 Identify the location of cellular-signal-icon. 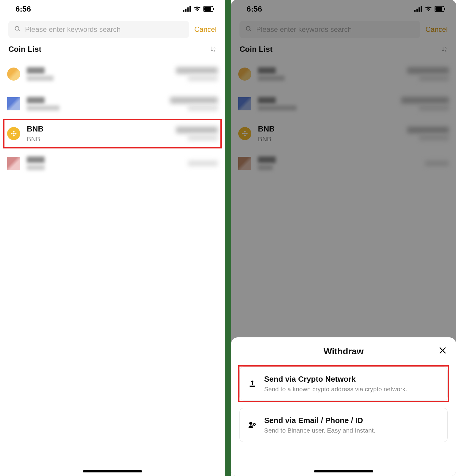
(418, 9).